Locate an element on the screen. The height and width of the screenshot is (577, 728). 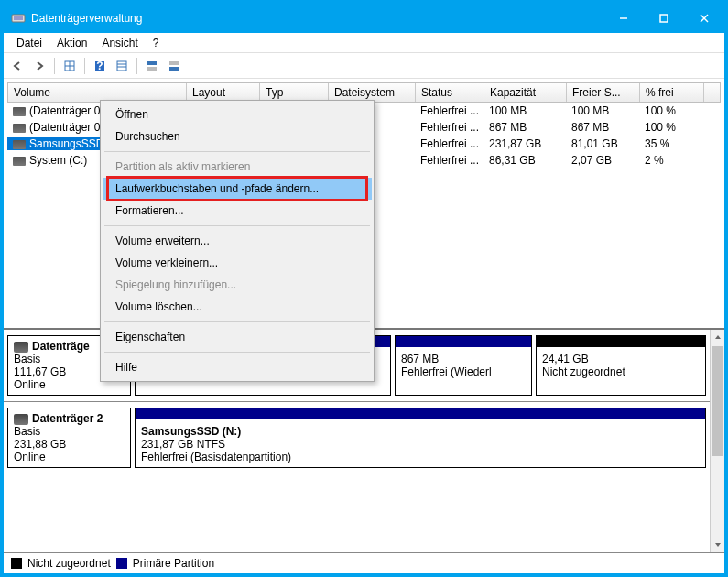
col-type: Typ is located at coordinates (295, 93).